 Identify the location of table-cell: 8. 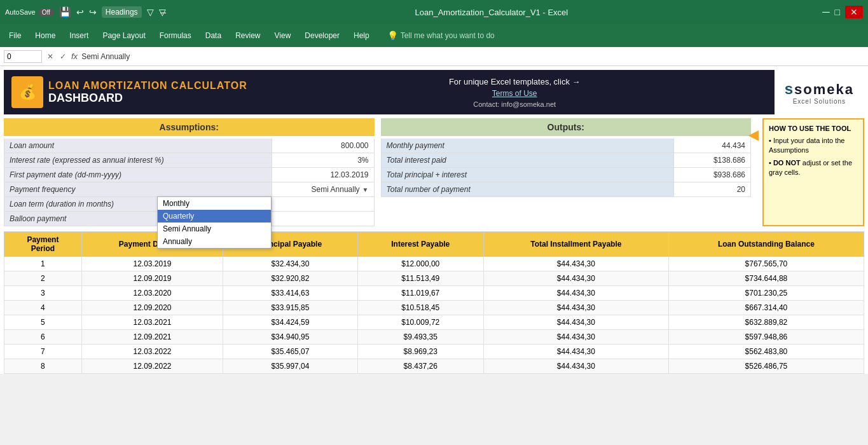
(43, 366).